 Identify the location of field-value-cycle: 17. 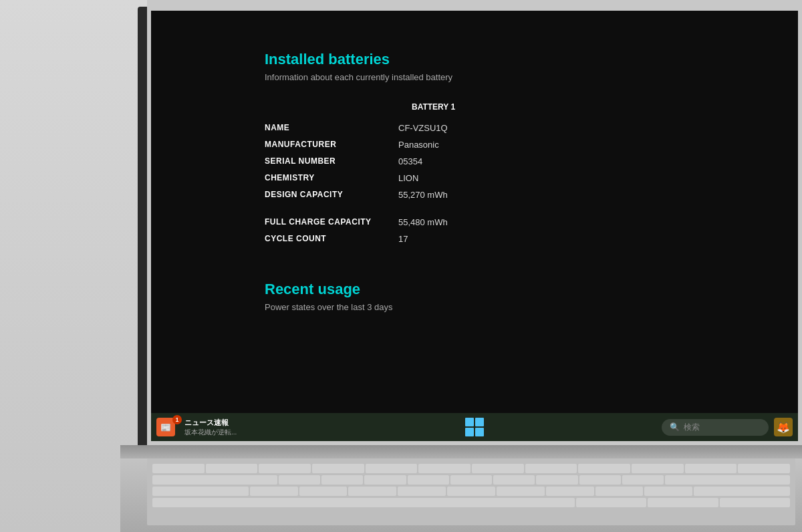
(505, 239).